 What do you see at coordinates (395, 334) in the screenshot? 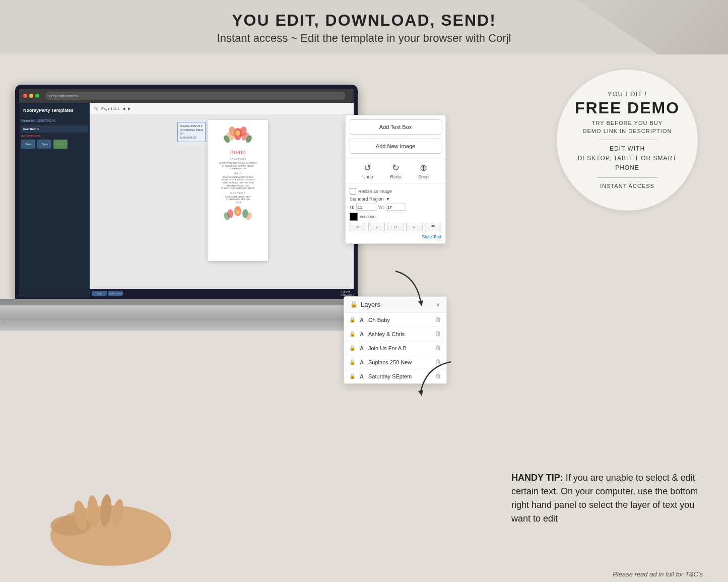
I see `layers-item-1: 🔒 A Ashley & Chris 🗑` at bounding box center [395, 334].